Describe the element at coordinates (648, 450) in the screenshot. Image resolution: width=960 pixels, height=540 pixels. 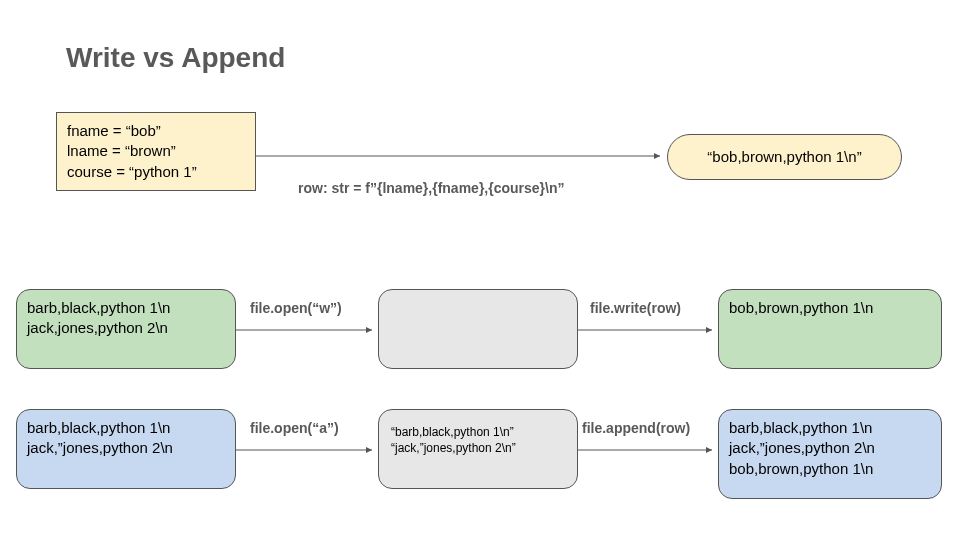
I see `arrow-append-write` at that location.